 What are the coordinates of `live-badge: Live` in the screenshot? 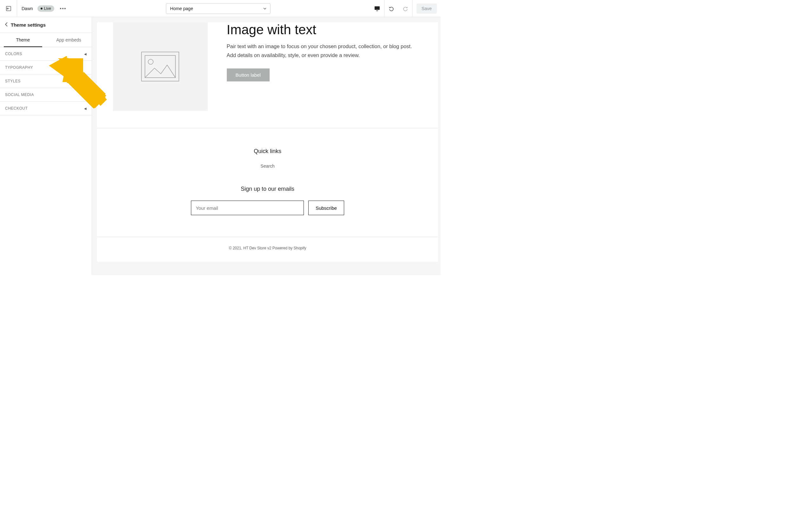 It's located at (46, 9).